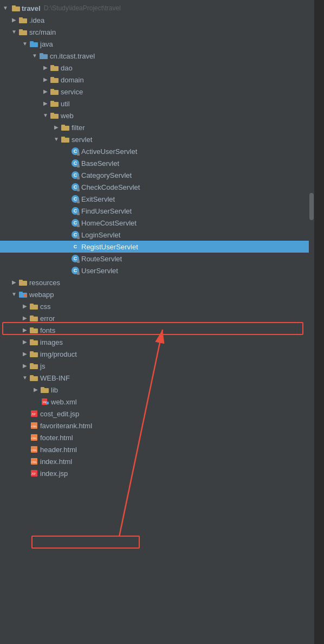 This screenshot has height=644, width=324. Describe the element at coordinates (98, 199) in the screenshot. I see `ExitServlet-label: ExitServlet` at that location.